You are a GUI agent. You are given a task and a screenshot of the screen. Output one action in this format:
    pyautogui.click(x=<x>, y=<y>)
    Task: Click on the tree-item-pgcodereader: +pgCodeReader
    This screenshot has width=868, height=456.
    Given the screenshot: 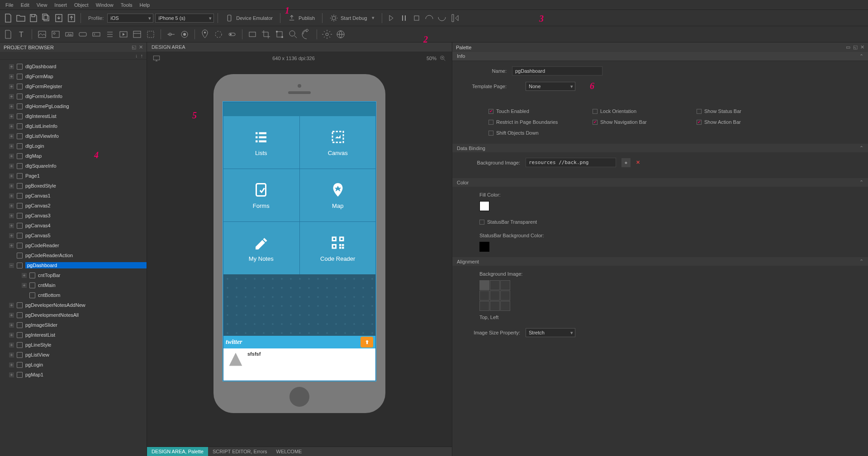 What is the action you would take?
    pyautogui.click(x=73, y=245)
    